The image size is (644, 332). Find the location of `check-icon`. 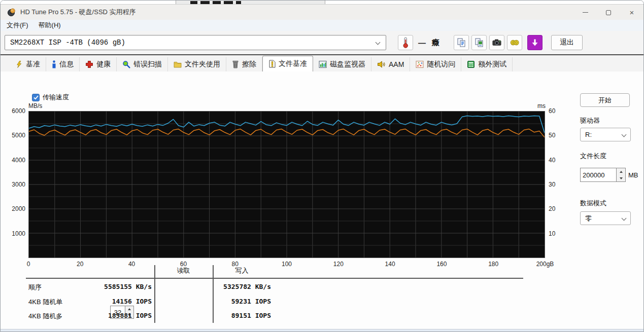

check-icon is located at coordinates (36, 97).